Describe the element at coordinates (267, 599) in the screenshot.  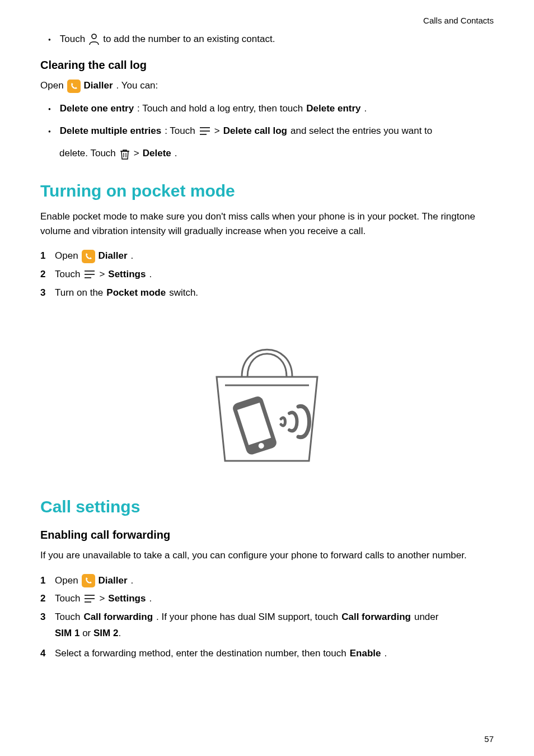
I see `callfwd-step-2: 2 Touch > Settings.` at that location.